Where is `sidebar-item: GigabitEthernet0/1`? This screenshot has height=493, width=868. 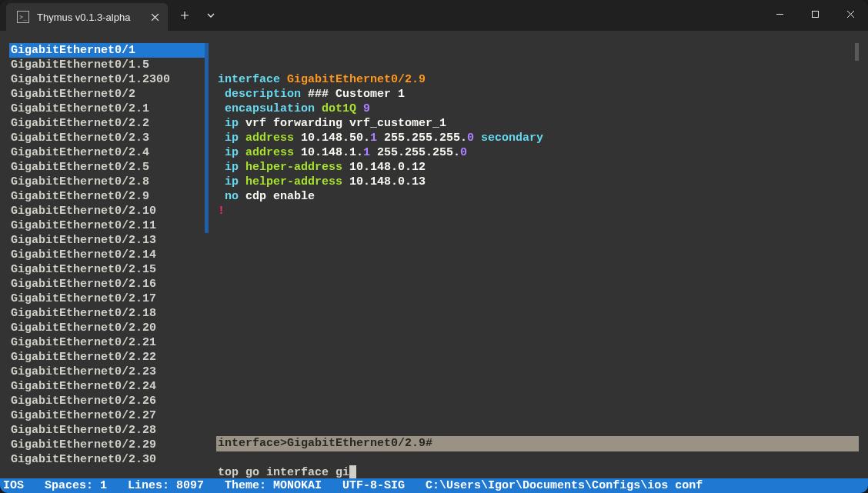
sidebar-item: GigabitEthernet0/1 is located at coordinates (109, 51).